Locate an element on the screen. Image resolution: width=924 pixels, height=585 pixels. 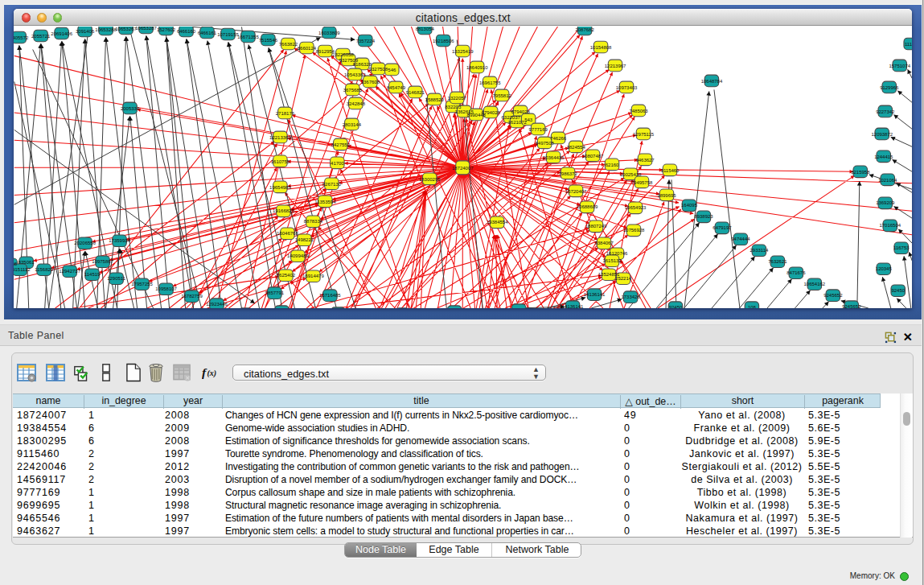
svg-text: 41700 is located at coordinates (338, 163).